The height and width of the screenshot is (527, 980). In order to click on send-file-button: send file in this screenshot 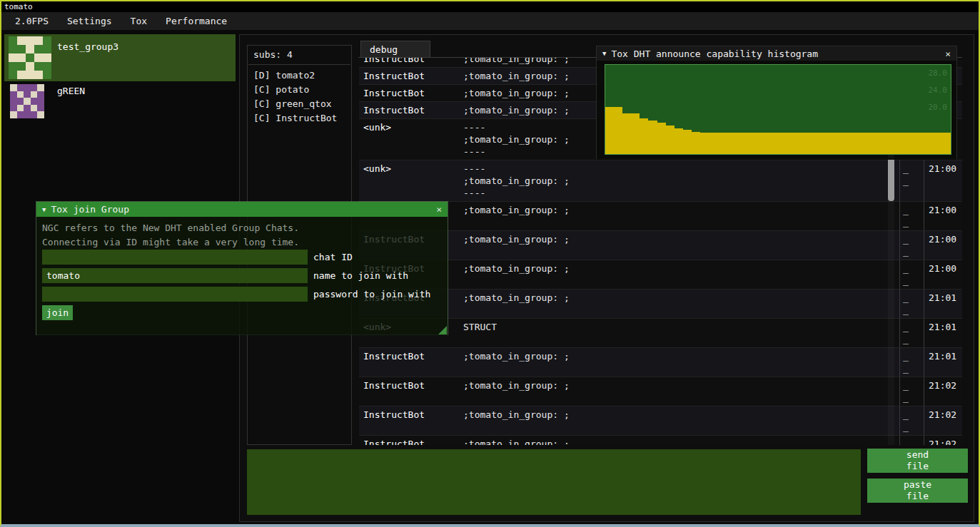, I will do `click(918, 461)`.